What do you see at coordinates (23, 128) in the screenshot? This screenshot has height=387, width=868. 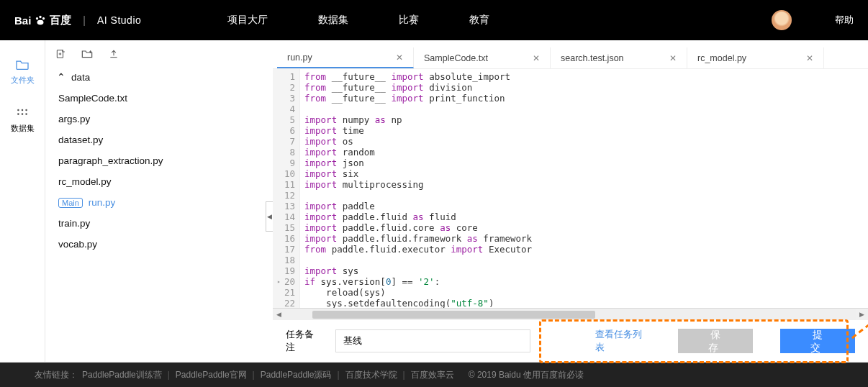 I see `rail-dataset-label: 数据集` at bounding box center [23, 128].